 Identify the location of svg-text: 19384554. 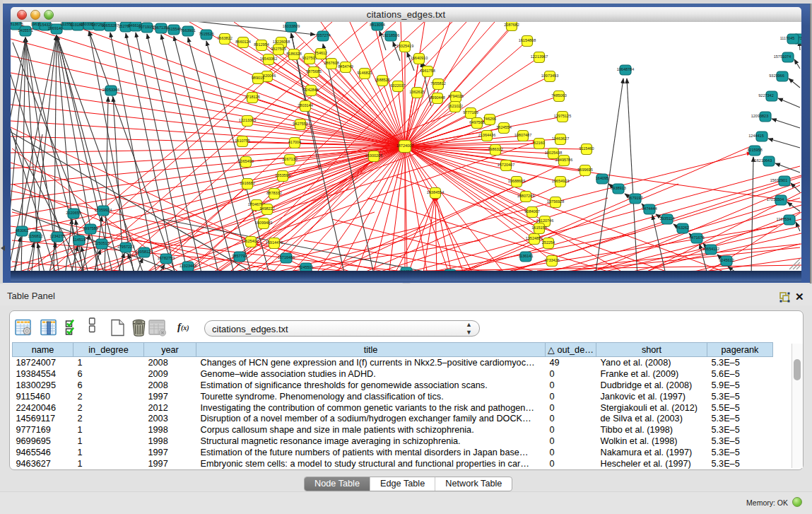
(435, 192).